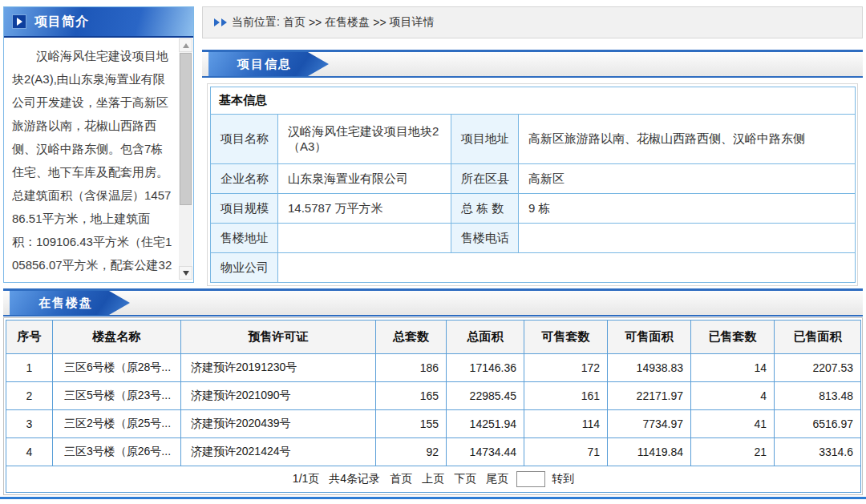  What do you see at coordinates (186, 272) in the screenshot?
I see `scroll-down-button` at bounding box center [186, 272].